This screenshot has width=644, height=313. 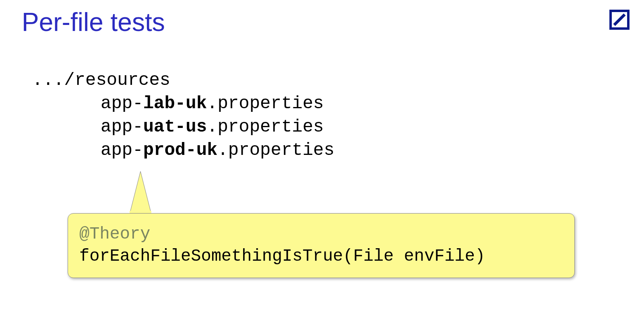 I want to click on file-tree: .../resources app-lab-uk.properties app-…, so click(x=184, y=115).